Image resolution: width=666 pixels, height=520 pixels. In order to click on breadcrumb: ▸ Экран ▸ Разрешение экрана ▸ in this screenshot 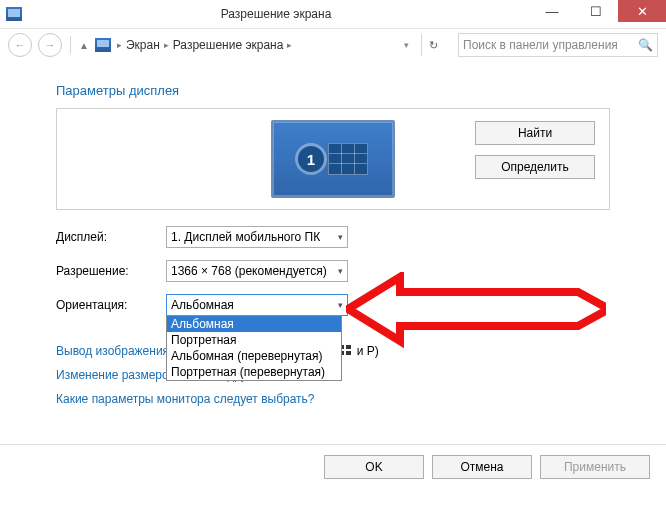, I will do `click(205, 45)`.